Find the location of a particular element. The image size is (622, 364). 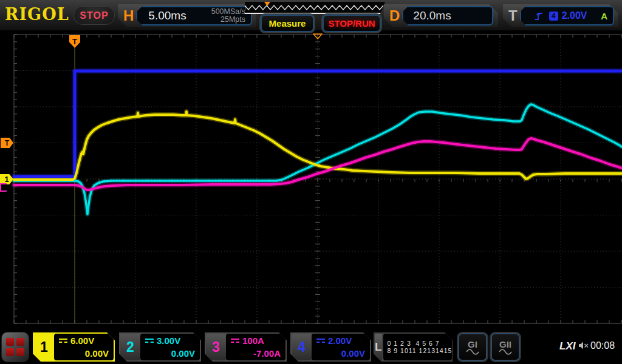

clock: 00:08 is located at coordinates (603, 346).